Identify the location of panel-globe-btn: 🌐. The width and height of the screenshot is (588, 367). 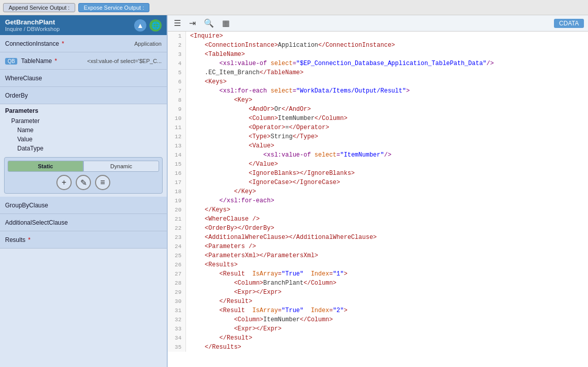
(156, 25).